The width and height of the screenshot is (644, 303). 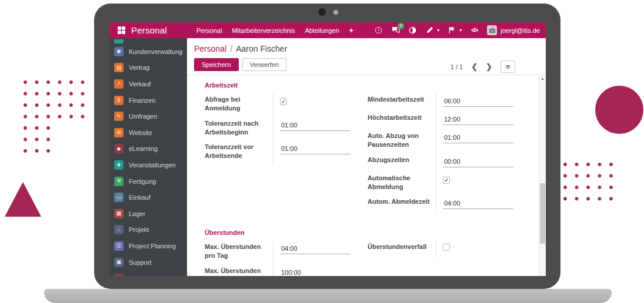 What do you see at coordinates (478, 139) in the screenshot?
I see `auto-abzug-pausenzeiten-input` at bounding box center [478, 139].